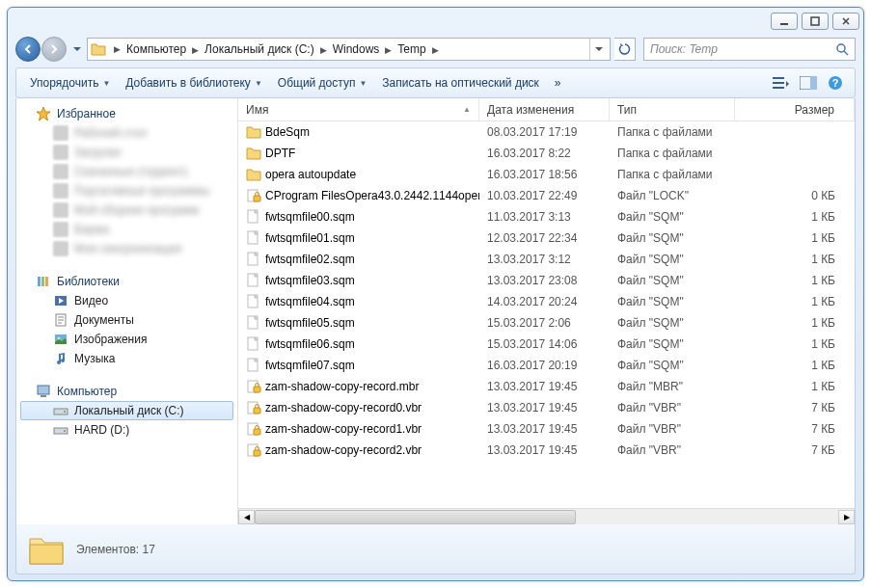 The height and width of the screenshot is (588, 871). What do you see at coordinates (127, 114) in the screenshot?
I see `sidebar-favorites: Избранное` at bounding box center [127, 114].